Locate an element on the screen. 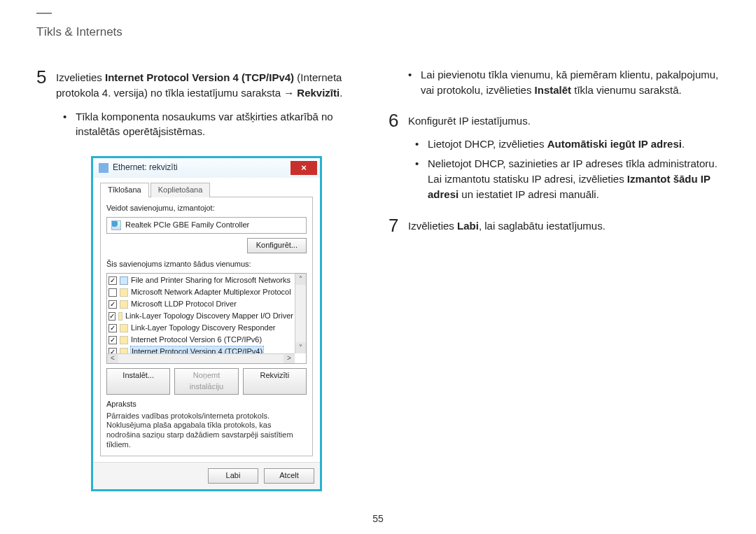 The image size is (756, 534). configure-button: Konfigurēt... is located at coordinates (277, 246).